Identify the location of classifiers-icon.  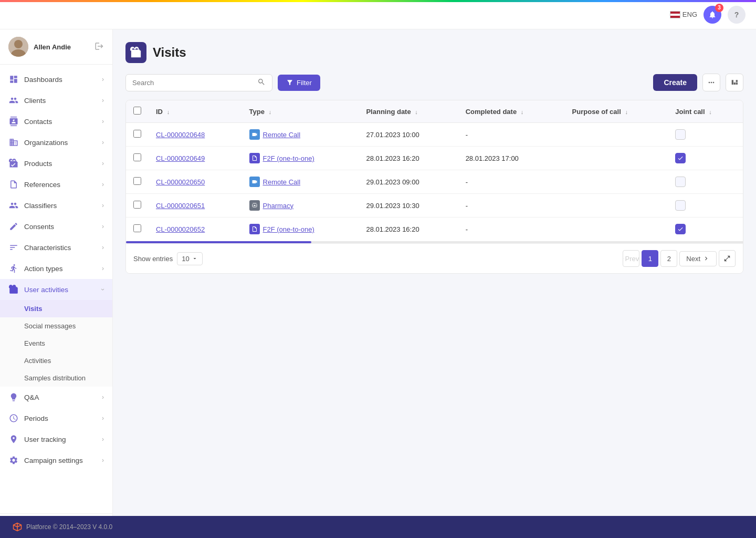
(14, 205).